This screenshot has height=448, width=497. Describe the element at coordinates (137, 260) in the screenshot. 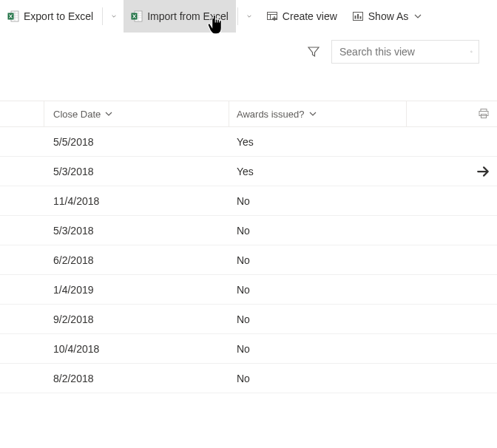

I see `cell-close-date: 6/2/2018` at that location.